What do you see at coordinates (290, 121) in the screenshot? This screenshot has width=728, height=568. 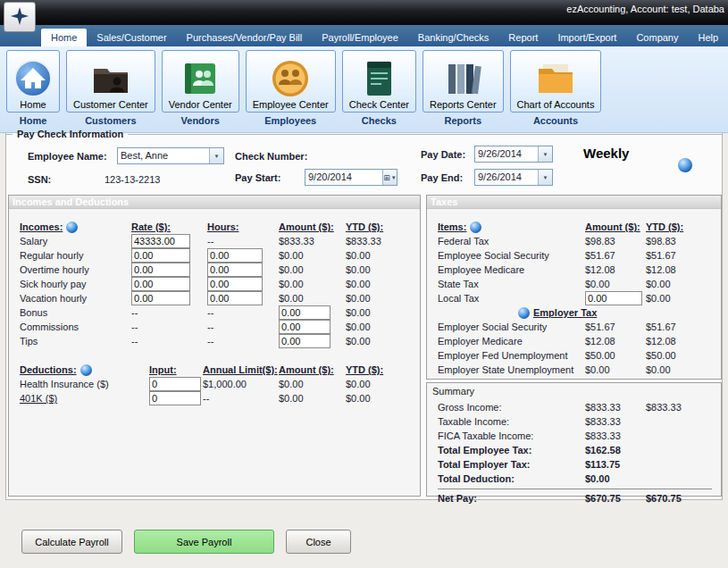 I see `employees-caption: Employees` at bounding box center [290, 121].